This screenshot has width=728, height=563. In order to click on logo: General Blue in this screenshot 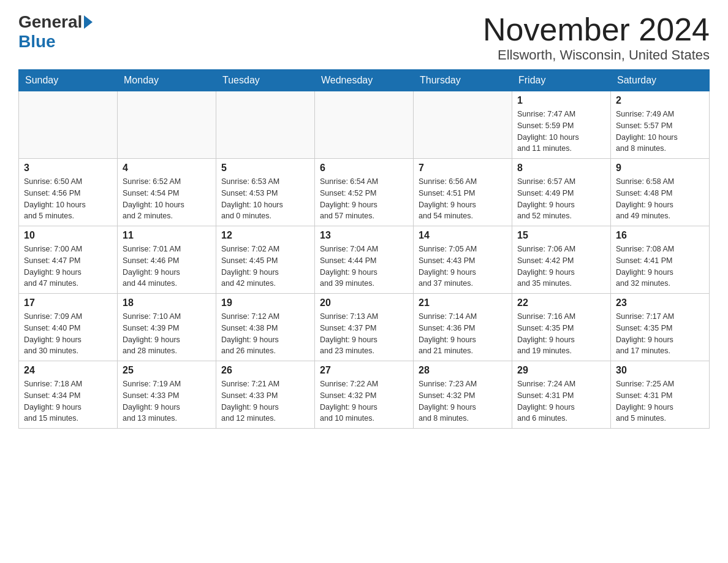, I will do `click(55, 32)`.